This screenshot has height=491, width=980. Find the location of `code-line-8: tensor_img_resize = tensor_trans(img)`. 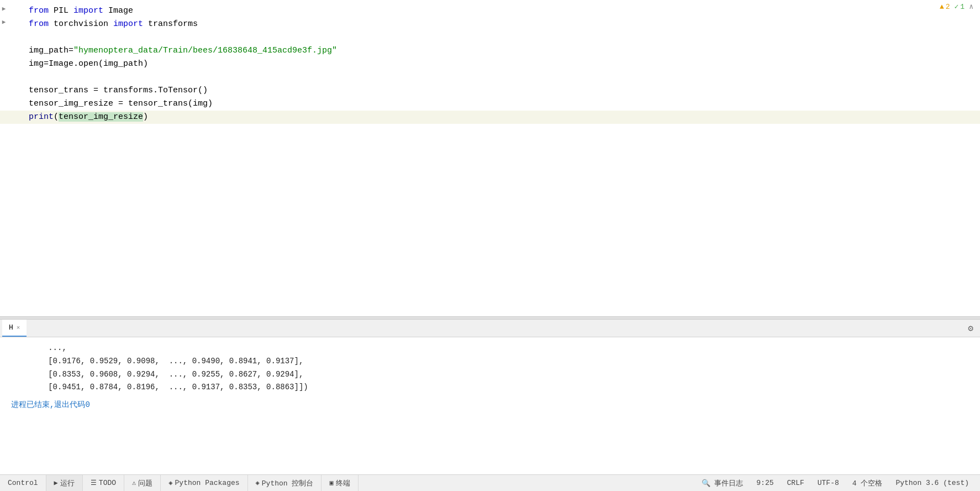

code-line-8: tensor_img_resize = tensor_trans(img) is located at coordinates (490, 104).